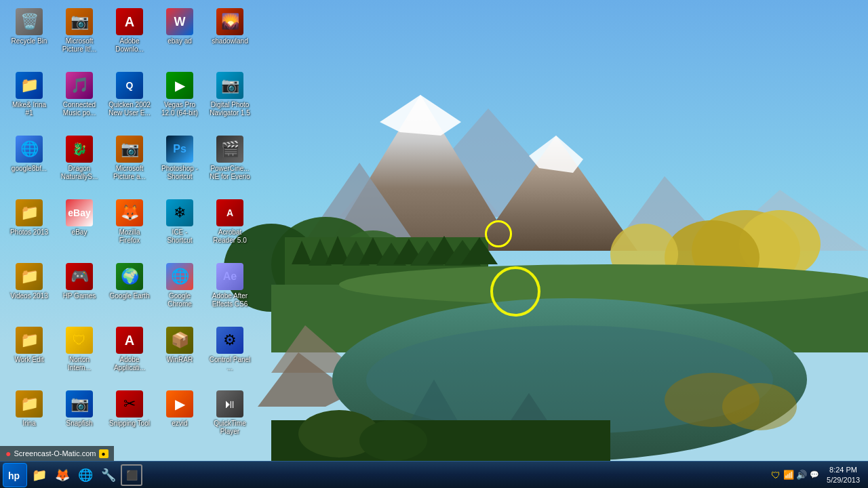 The image size is (868, 488). Describe the element at coordinates (180, 173) in the screenshot. I see `icon-label-photoshop: Photoshop - Shortcut` at that location.